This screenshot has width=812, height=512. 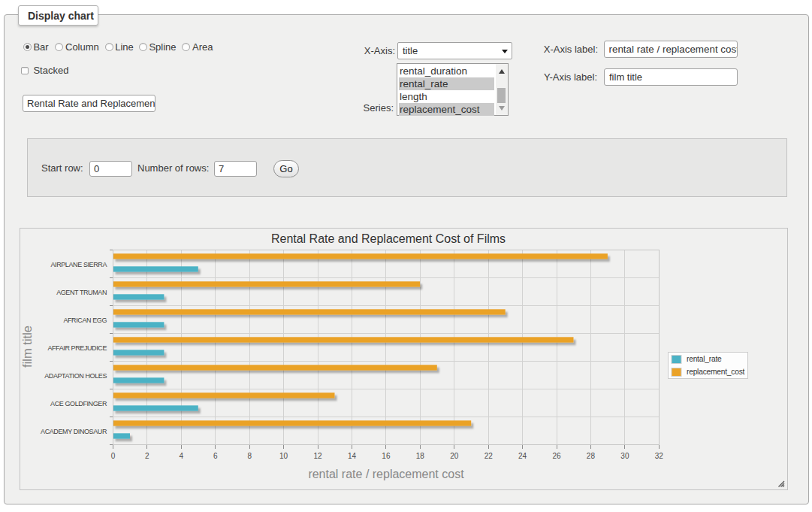 I want to click on svg-text: ADAPTATION HOLES, so click(x=75, y=376).